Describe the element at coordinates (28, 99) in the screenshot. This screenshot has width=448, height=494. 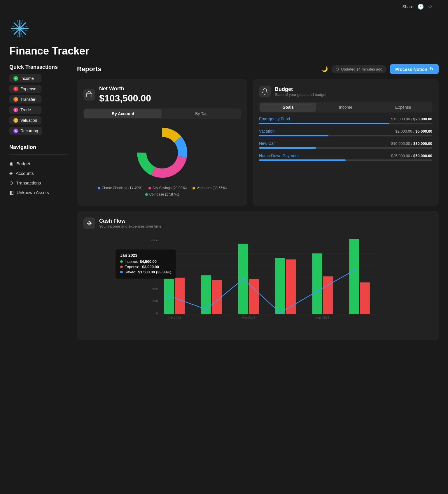
I see `transfer-label: Transfer` at that location.